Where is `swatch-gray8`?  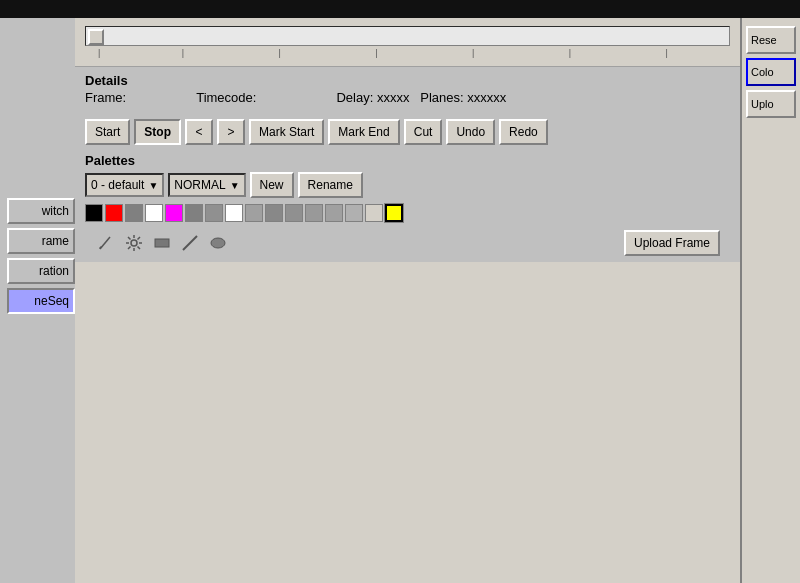
swatch-gray8 is located at coordinates (334, 213).